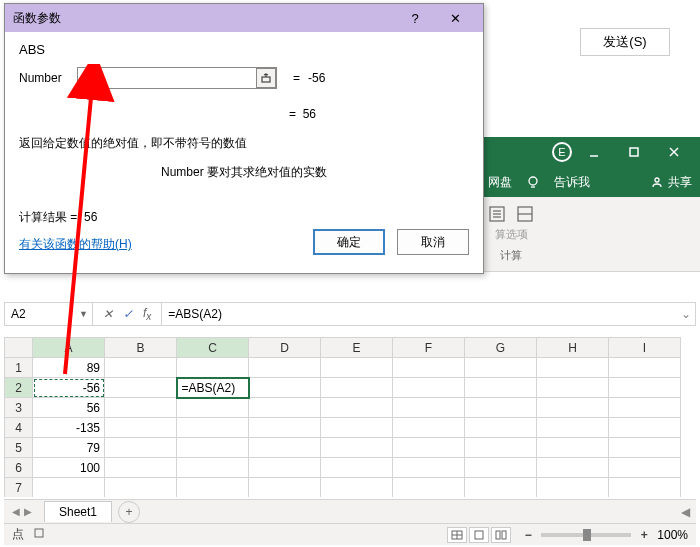  I want to click on zoom-slider, so click(586, 535).